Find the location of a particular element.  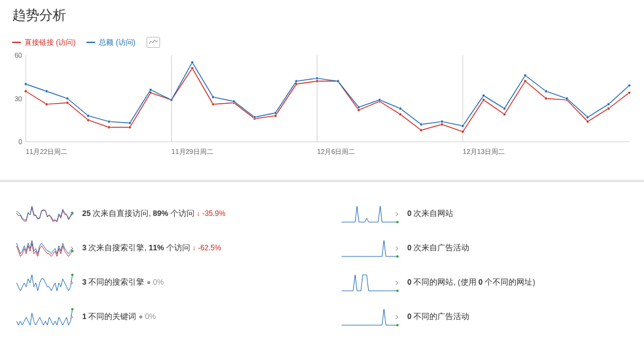

summary-item: 3 不同的搜索引擎 ● 0% is located at coordinates (159, 283).